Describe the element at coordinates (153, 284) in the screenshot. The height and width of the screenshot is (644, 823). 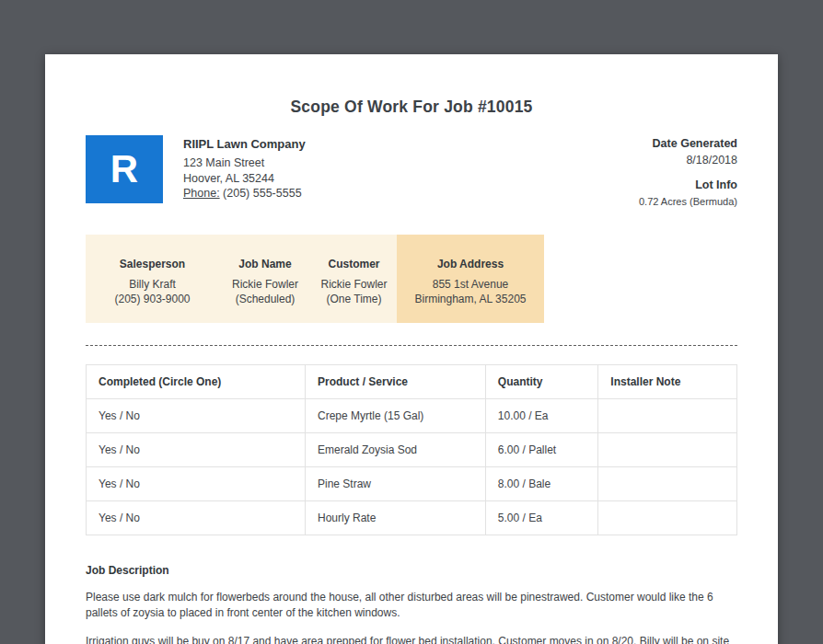
I see `salesperson-name: Billy Kraft` at that location.